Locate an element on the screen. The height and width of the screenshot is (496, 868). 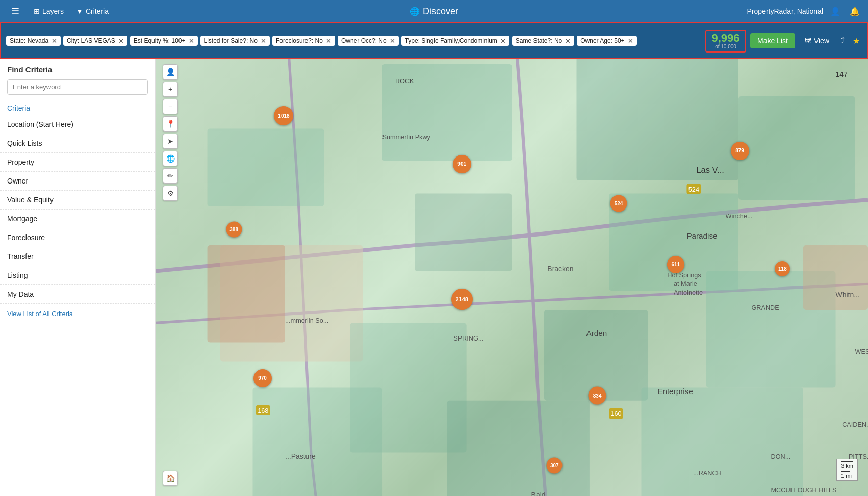
map-marker-m6: 611 is located at coordinates (676, 265).